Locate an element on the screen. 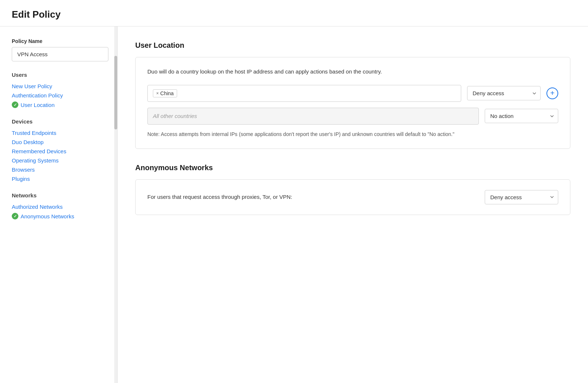  sidebar-item-trusted-endpoints: Trusted Endpoints is located at coordinates (60, 133).